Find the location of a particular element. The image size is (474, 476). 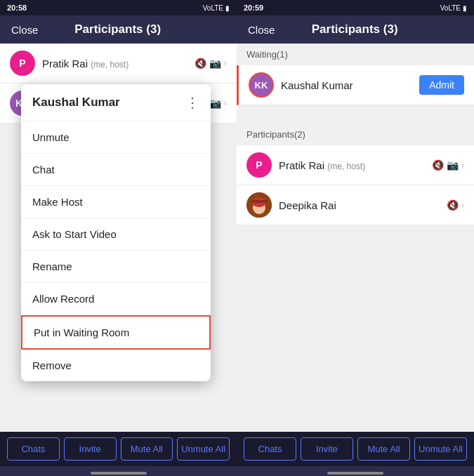

video-muted-icon: 📷 is located at coordinates (215, 63).